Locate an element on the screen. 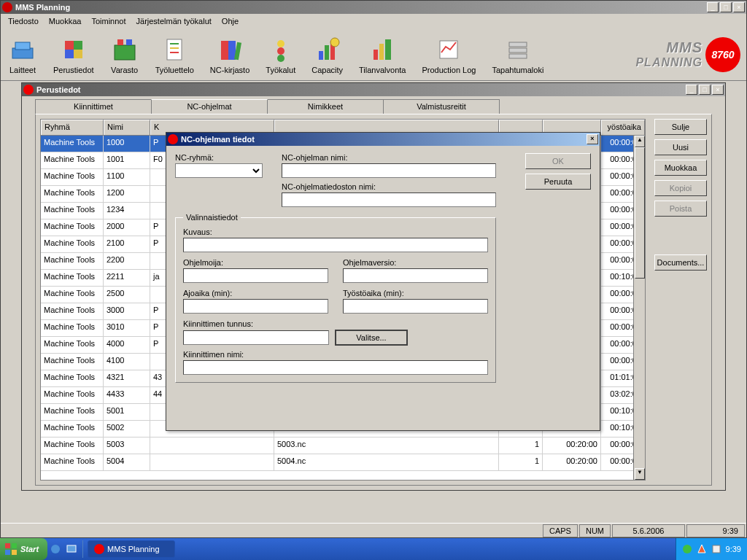 The width and height of the screenshot is (747, 560). ncryhma-select is located at coordinates (219, 171).